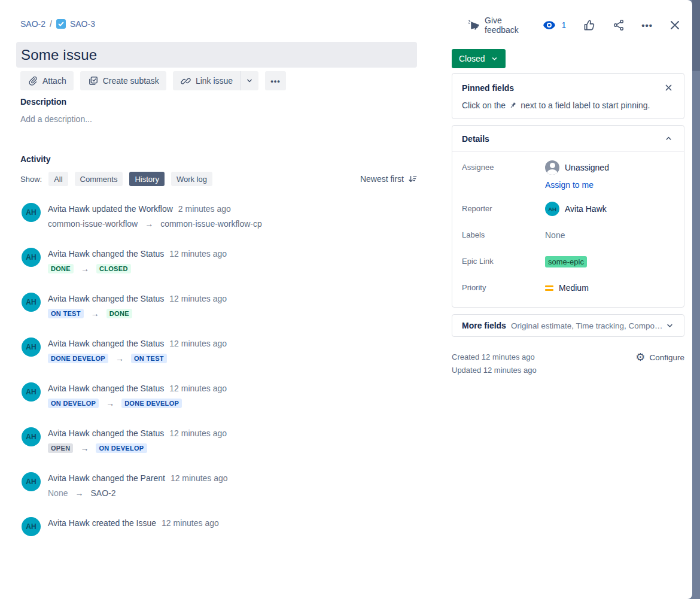  Describe the element at coordinates (472, 59) in the screenshot. I see `status-label: Closed` at that location.